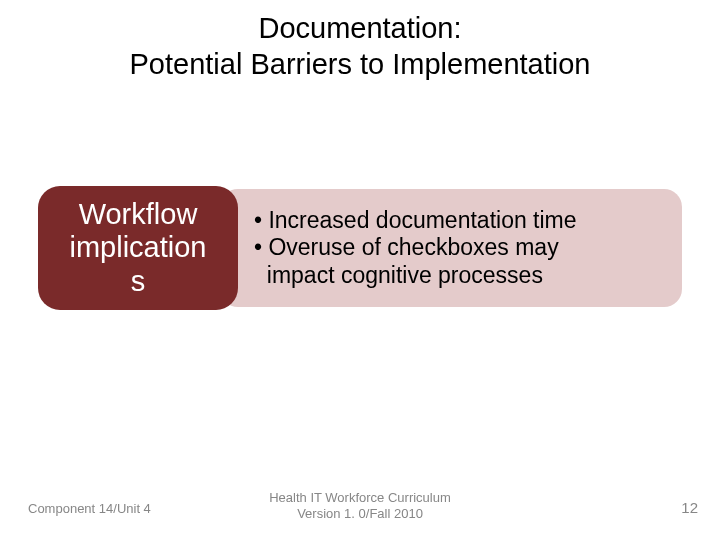  What do you see at coordinates (459, 276) in the screenshot?
I see `bullet-2-cont: impact cognitive processes` at bounding box center [459, 276].